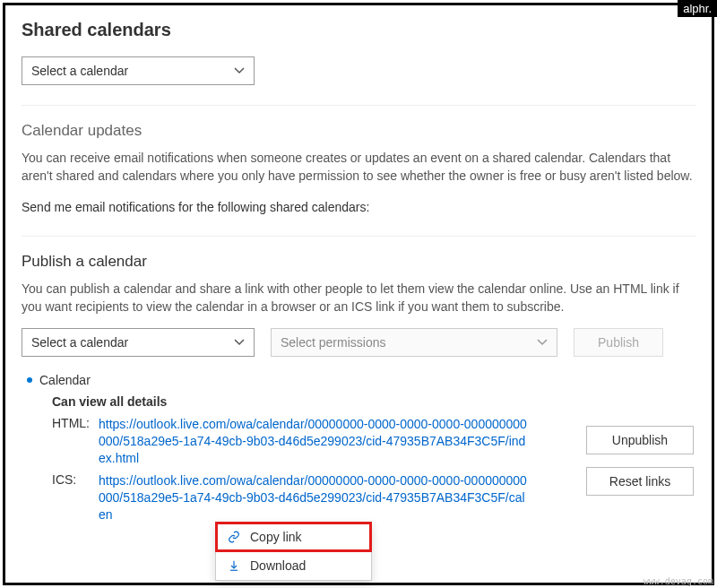 Image resolution: width=717 pixels, height=588 pixels. I want to click on shared-calendar-select: Select a calendar, so click(138, 71).